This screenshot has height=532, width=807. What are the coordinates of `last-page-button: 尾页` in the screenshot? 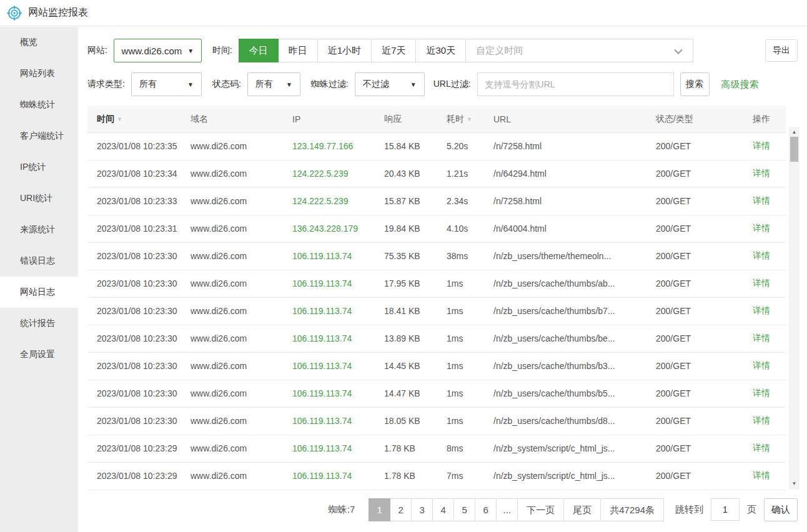 It's located at (582, 510).